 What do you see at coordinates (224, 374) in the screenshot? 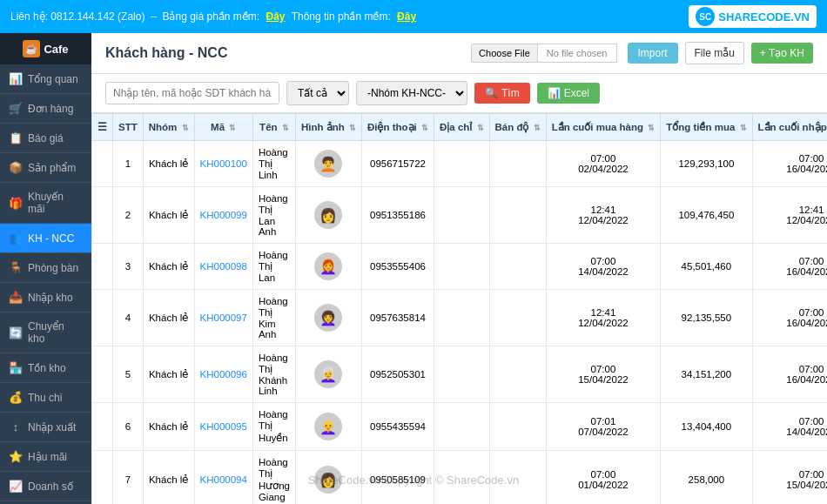
I see `customer-link: KH000096` at bounding box center [224, 374].